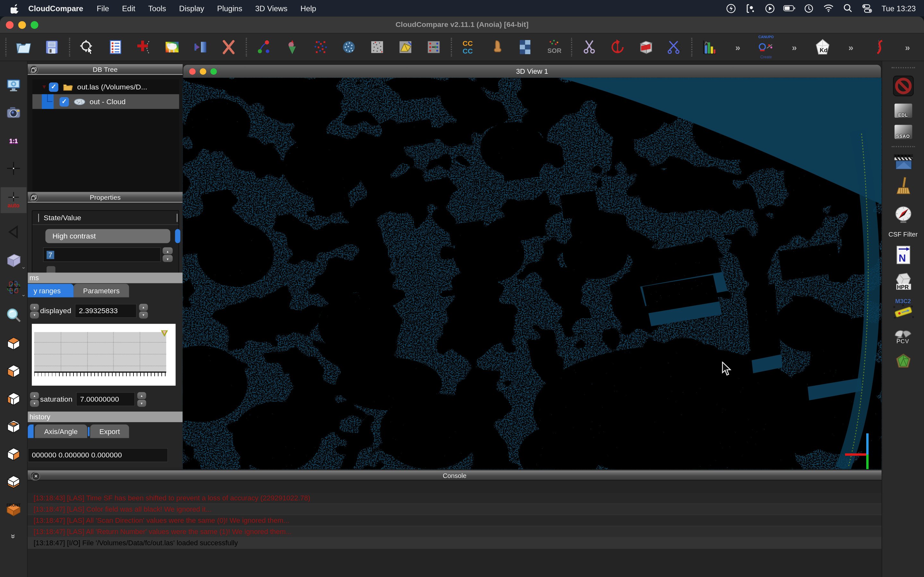 Image resolution: width=924 pixels, height=577 pixels. What do you see at coordinates (34, 198) in the screenshot?
I see `undock-panel-button` at bounding box center [34, 198].